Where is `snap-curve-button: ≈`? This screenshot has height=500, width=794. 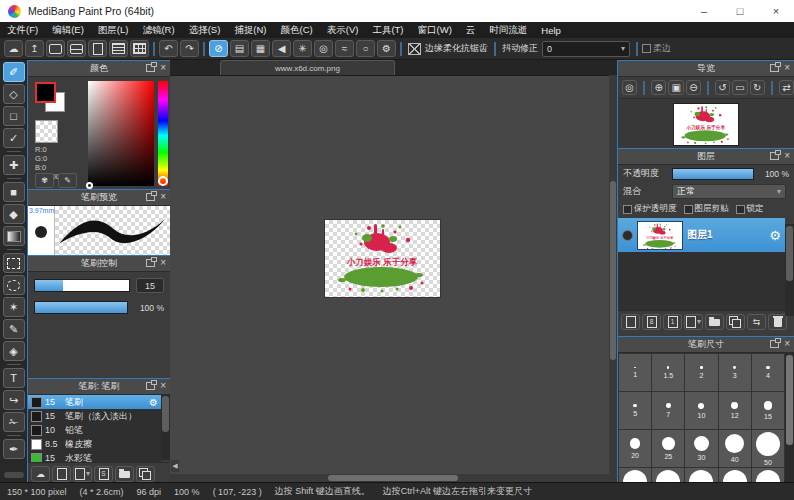 snap-curve-button: ≈ is located at coordinates (344, 48).